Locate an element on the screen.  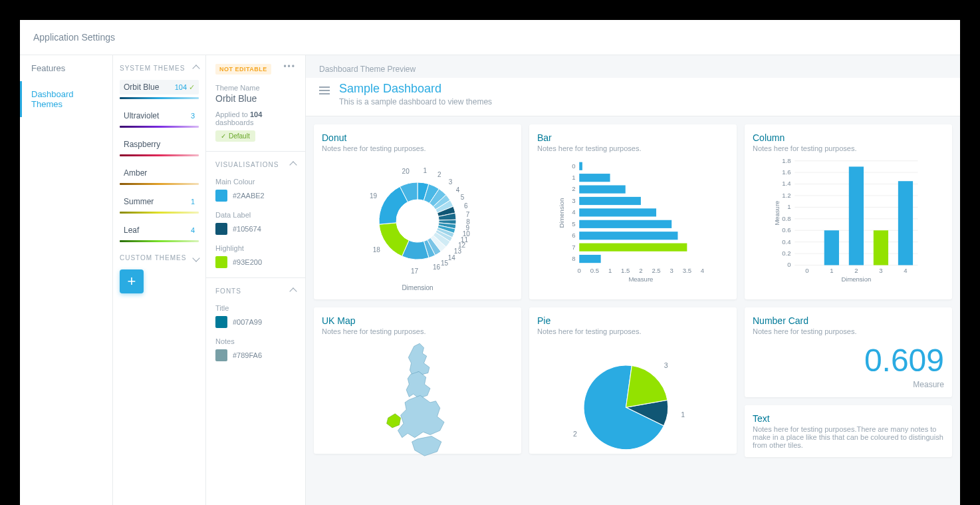
svg-text: 14 is located at coordinates (452, 258).